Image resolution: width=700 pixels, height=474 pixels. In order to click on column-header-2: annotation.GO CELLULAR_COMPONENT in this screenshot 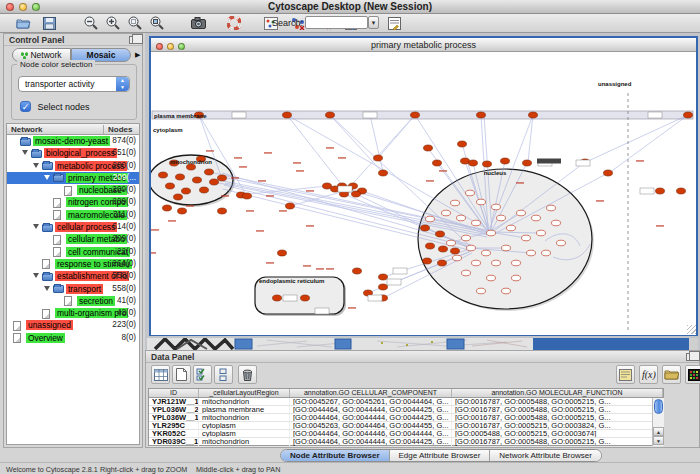, I will do `click(371, 393)`.